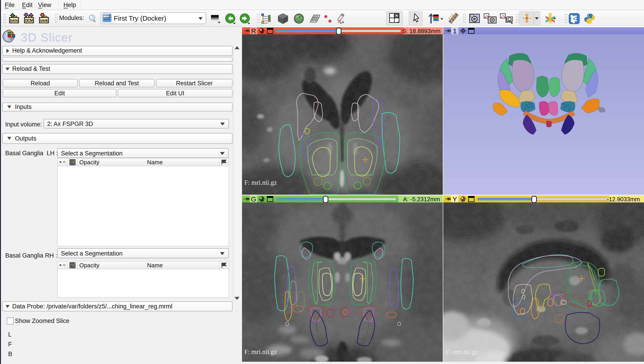 The image size is (644, 364). Describe the element at coordinates (14, 21) in the screenshot. I see `svg-text: DATA` at that location.